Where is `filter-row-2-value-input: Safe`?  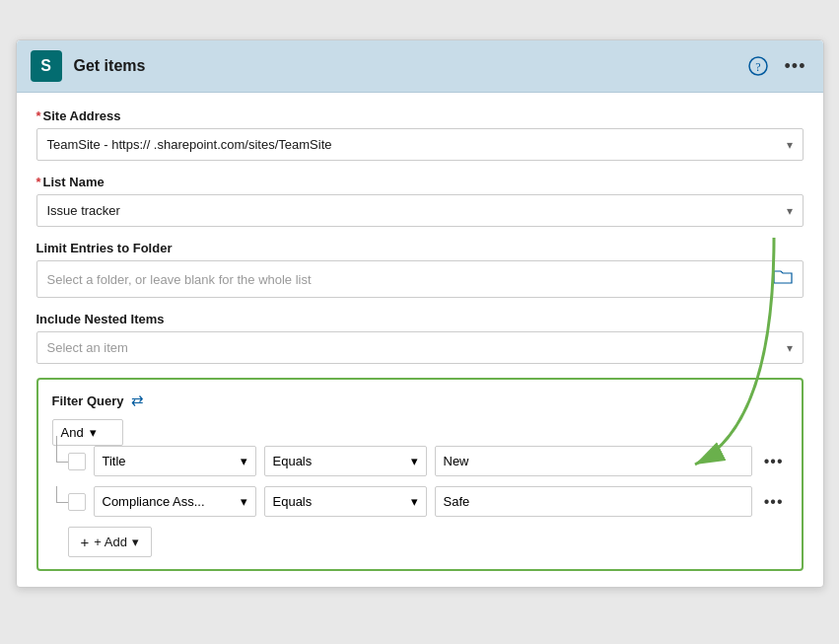
filter-row-2-value-input: Safe is located at coordinates (594, 501).